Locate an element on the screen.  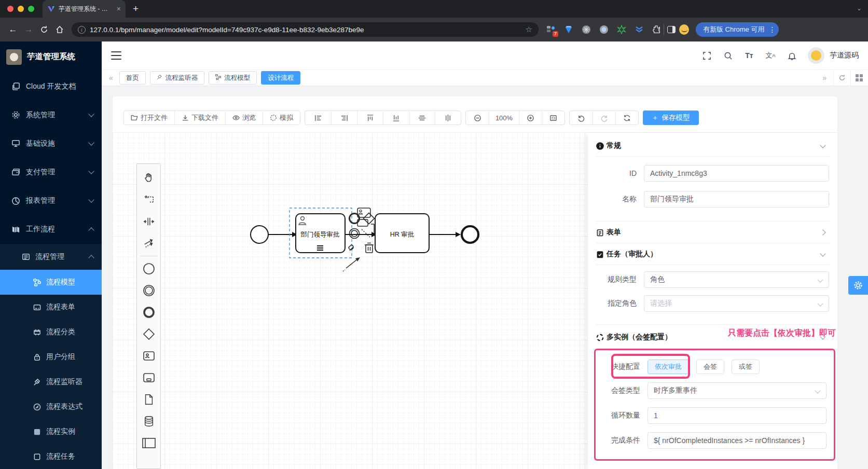
side-panel-icon is located at coordinates (671, 30).